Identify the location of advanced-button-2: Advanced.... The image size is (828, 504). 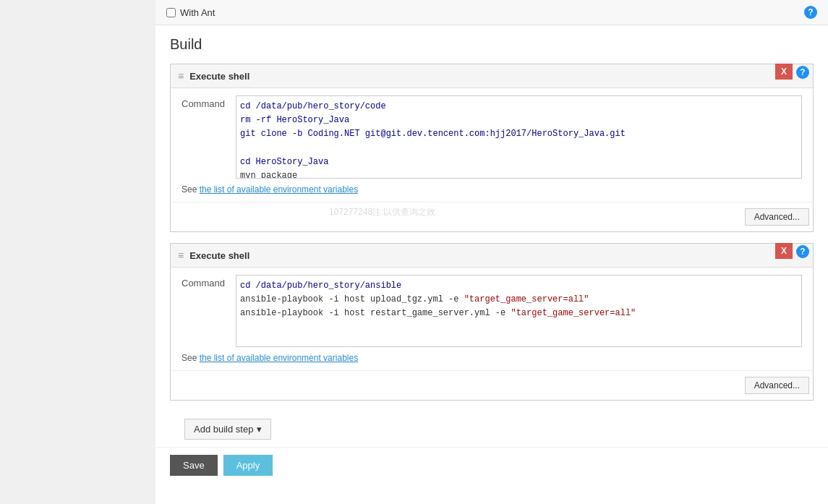
(777, 385).